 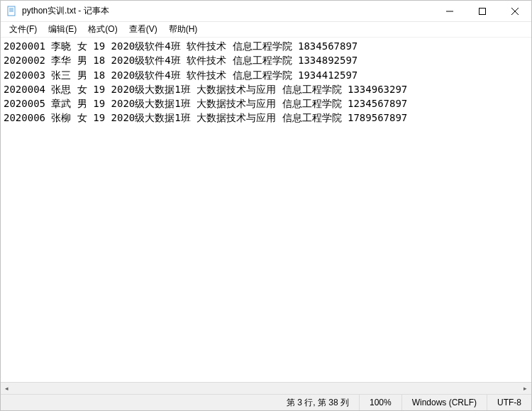 I want to click on menu-help: 帮助(H), so click(x=183, y=30).